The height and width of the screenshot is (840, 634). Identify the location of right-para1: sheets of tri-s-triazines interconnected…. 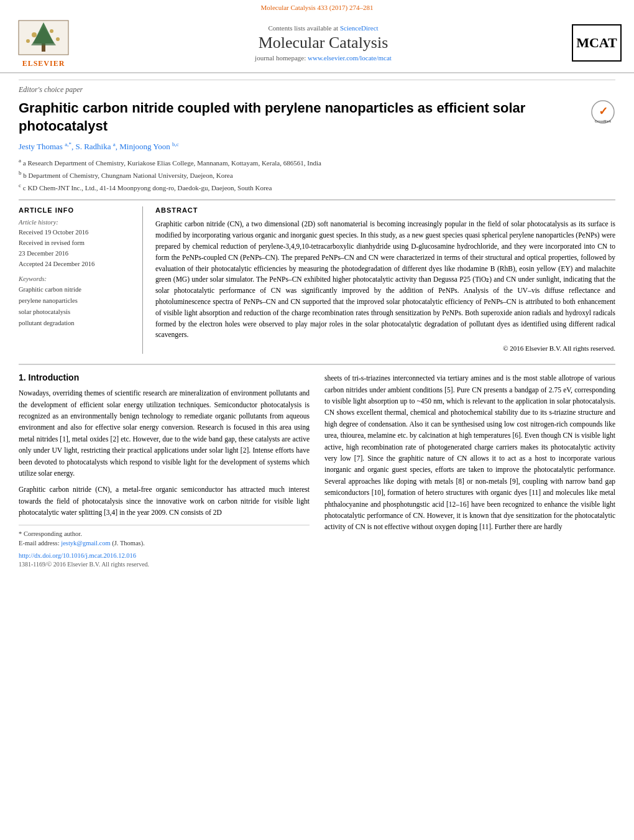
(470, 453).